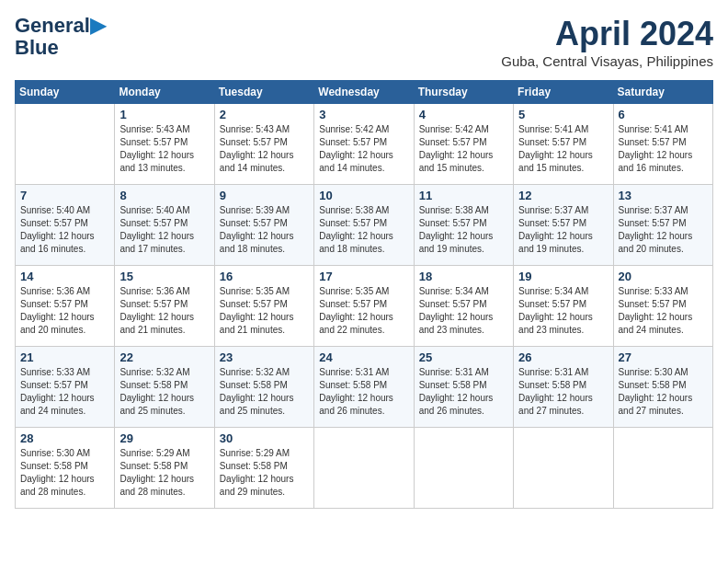 This screenshot has height=563, width=728. What do you see at coordinates (364, 144) in the screenshot?
I see `calendar-day-cell: 3Sunrise: 5:42 AM Sunset: 5:57 PM Daylig…` at bounding box center [364, 144].